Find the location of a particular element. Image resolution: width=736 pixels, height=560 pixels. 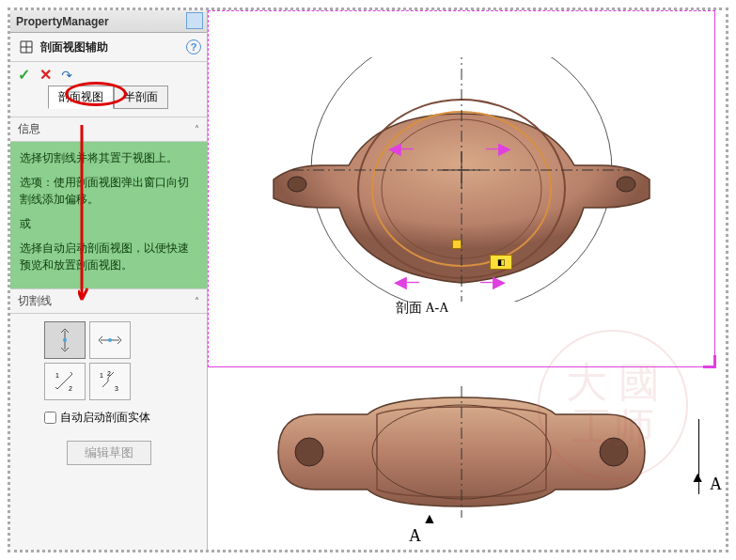

cutline-aligned-button: 12 is located at coordinates (65, 381).